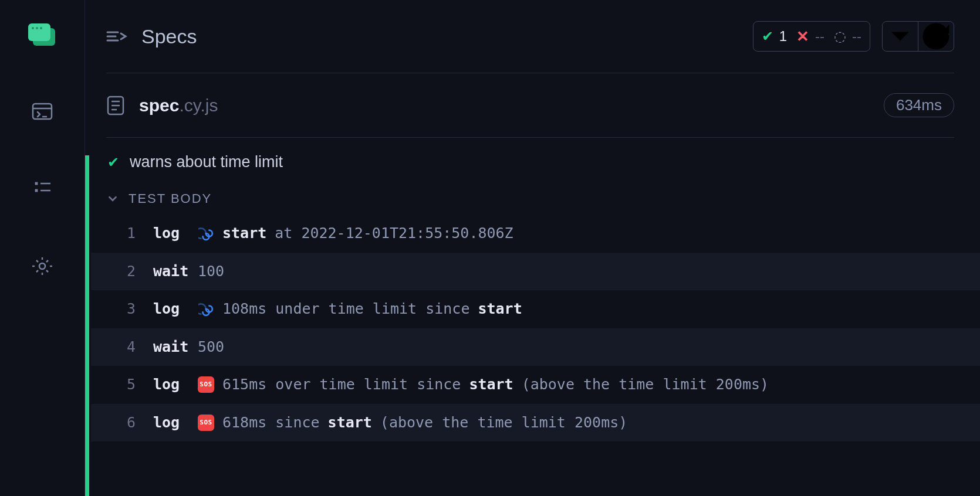 This screenshot has width=980, height=496. Describe the element at coordinates (840, 36) in the screenshot. I see `pending-icon: ◌` at that location.